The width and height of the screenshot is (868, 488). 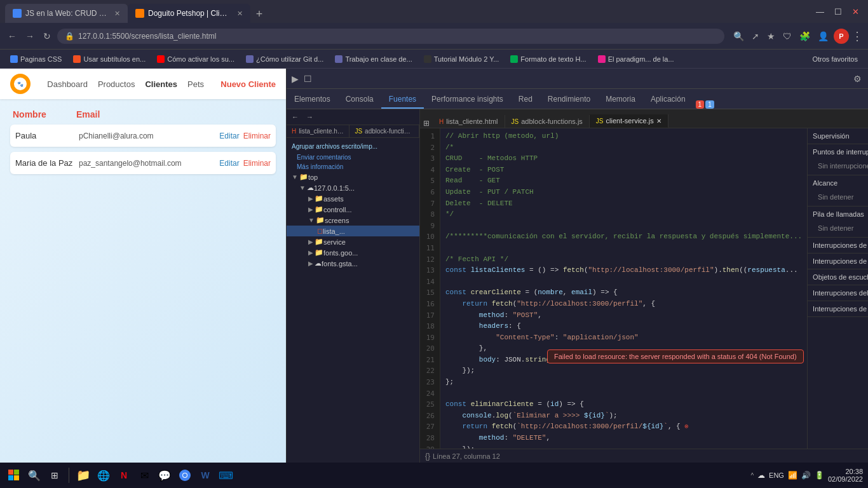 What do you see at coordinates (196, 84) in the screenshot?
I see `nav-pets: Pets` at bounding box center [196, 84].